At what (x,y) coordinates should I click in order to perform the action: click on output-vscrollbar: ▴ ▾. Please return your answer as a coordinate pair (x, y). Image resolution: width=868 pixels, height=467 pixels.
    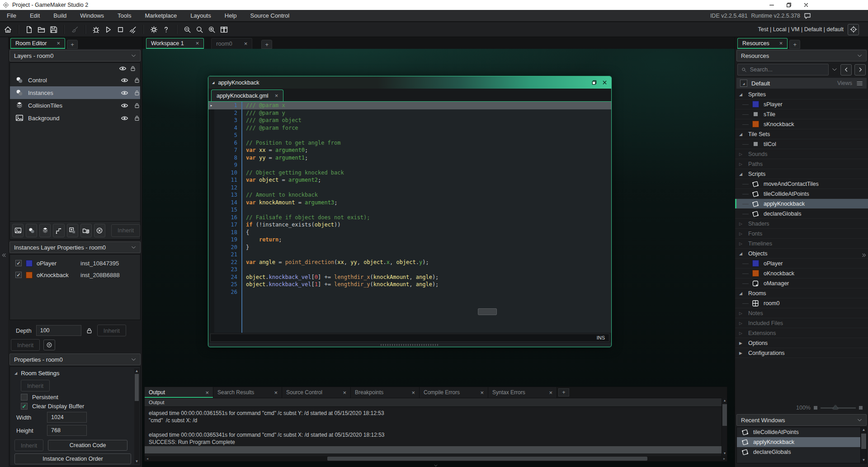
    Looking at the image, I should click on (724, 427).